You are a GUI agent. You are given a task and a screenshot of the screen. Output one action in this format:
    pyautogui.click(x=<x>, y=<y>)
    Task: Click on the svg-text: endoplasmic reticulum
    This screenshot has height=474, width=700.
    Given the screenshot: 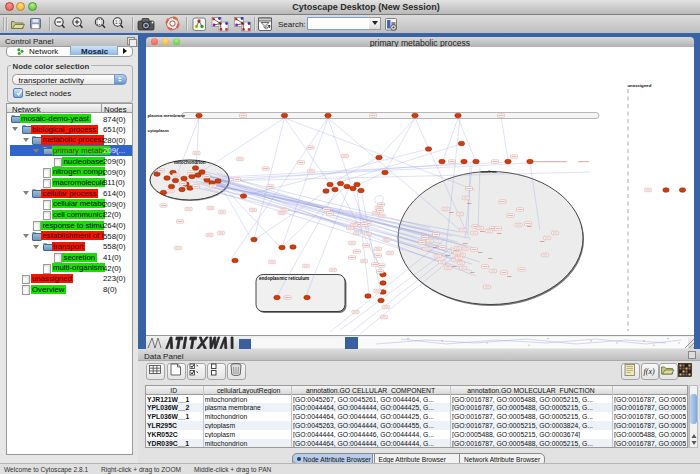 What is the action you would take?
    pyautogui.click(x=284, y=278)
    